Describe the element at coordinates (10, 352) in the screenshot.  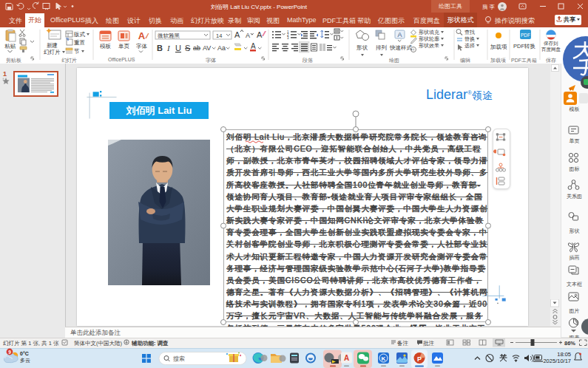
I see `svg-text: 9` at that location.